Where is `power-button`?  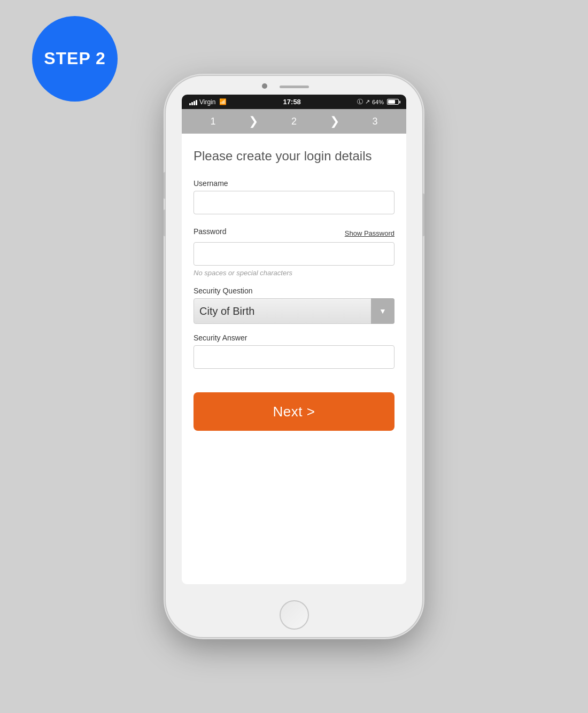 power-button is located at coordinates (423, 215).